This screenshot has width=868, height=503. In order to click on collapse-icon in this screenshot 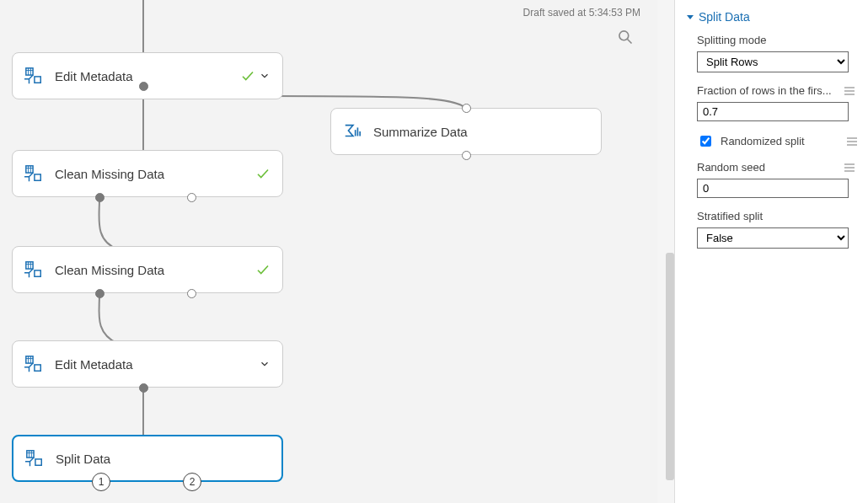, I will do `click(690, 17)`.